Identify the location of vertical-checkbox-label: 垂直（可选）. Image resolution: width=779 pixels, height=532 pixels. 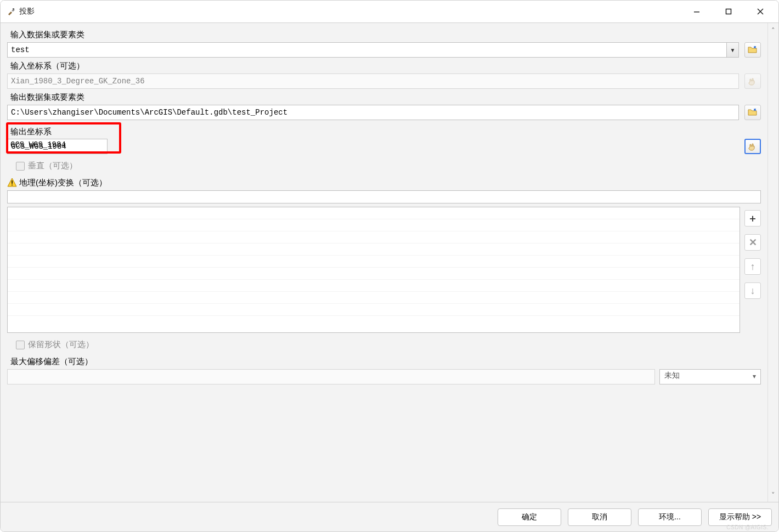
(53, 166).